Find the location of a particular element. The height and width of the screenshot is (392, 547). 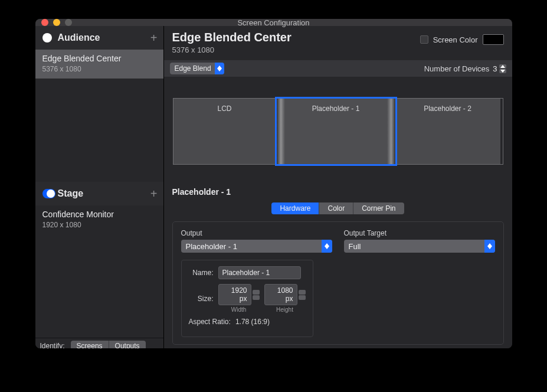

add-stage-button: + is located at coordinates (154, 194).